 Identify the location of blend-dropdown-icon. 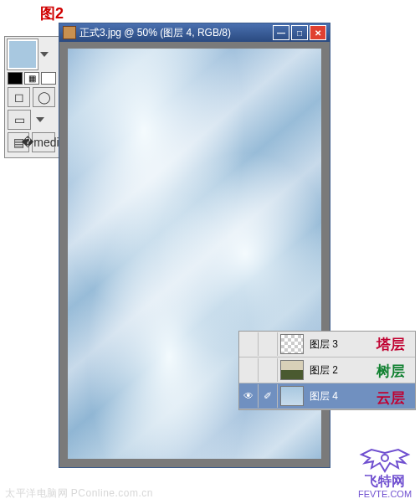
(40, 120).